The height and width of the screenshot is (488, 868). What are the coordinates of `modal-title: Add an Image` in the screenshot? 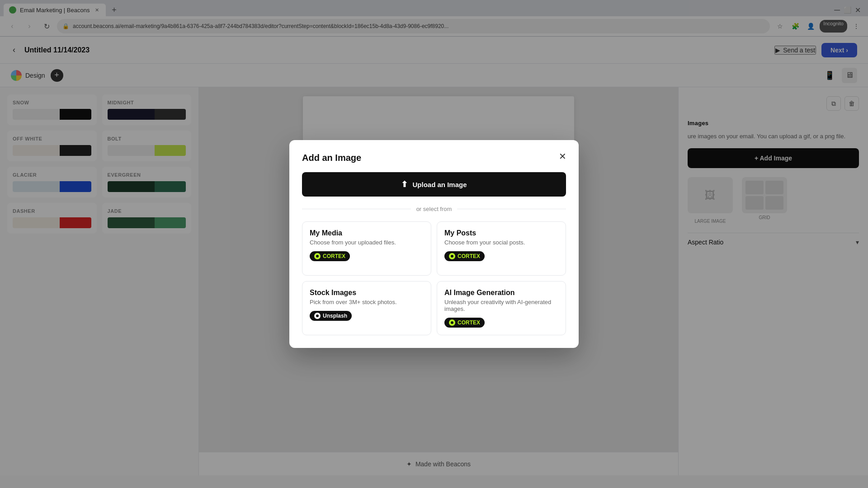 It's located at (434, 158).